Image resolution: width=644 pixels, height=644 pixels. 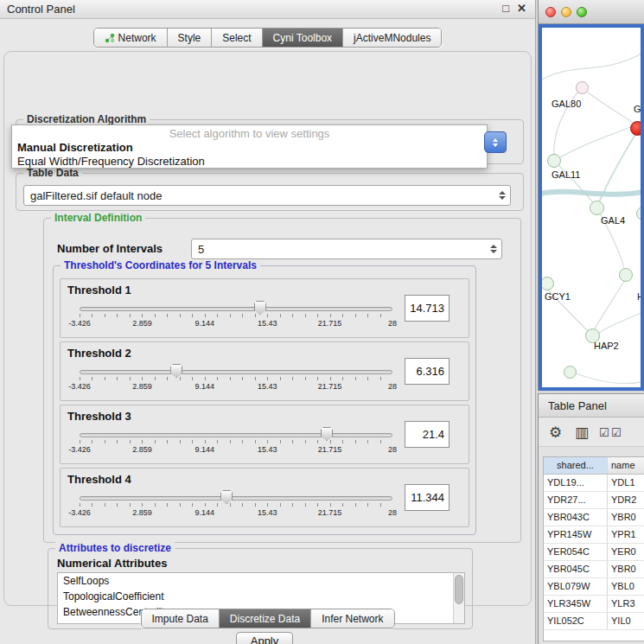 What do you see at coordinates (576, 586) in the screenshot?
I see `table-cell: YBL079W` at bounding box center [576, 586].